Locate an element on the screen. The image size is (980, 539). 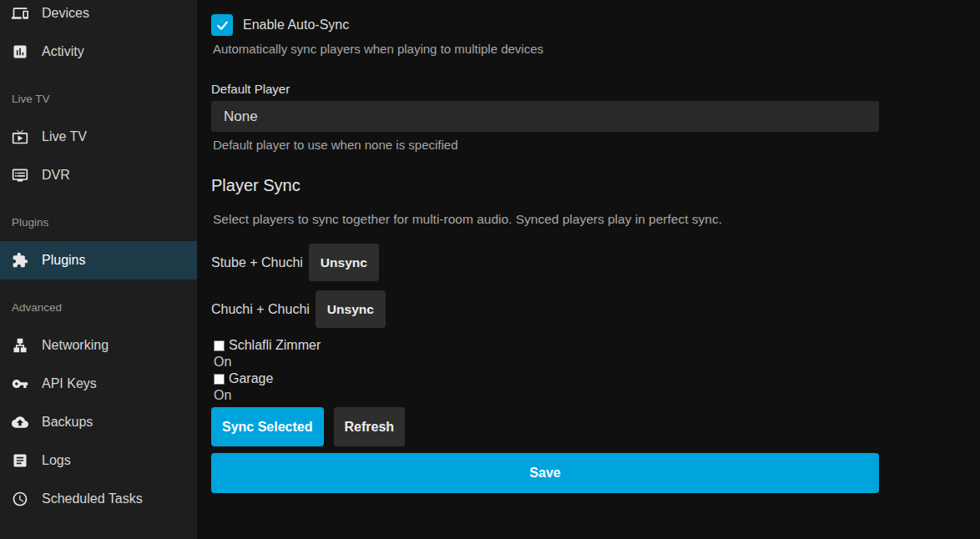
sidebar-item-activity: Activity is located at coordinates (99, 52).